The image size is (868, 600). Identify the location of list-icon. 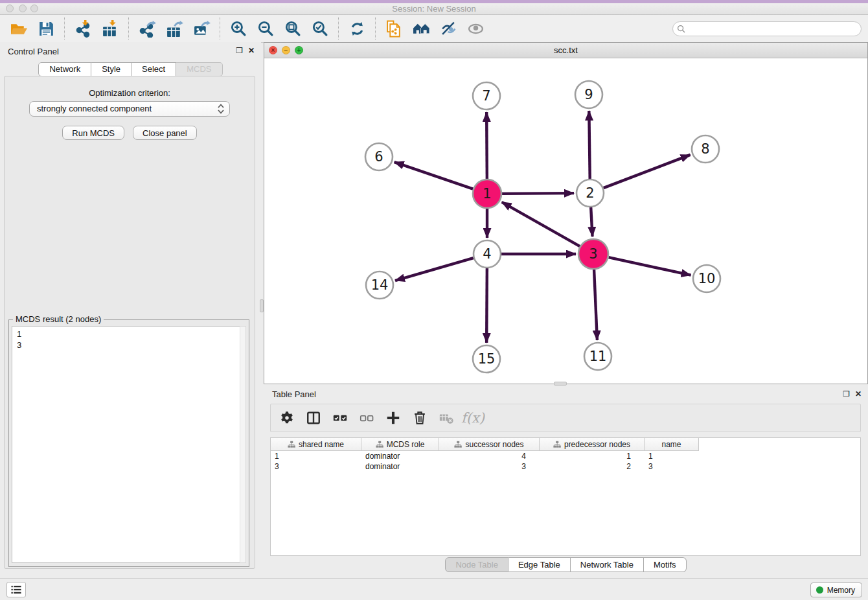
(16, 590).